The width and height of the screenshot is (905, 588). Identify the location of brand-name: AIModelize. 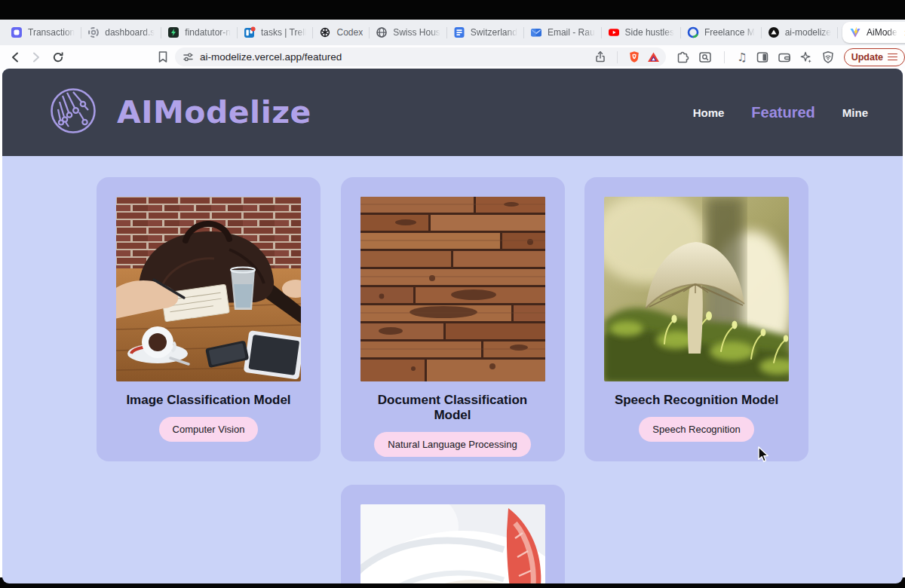
(214, 112).